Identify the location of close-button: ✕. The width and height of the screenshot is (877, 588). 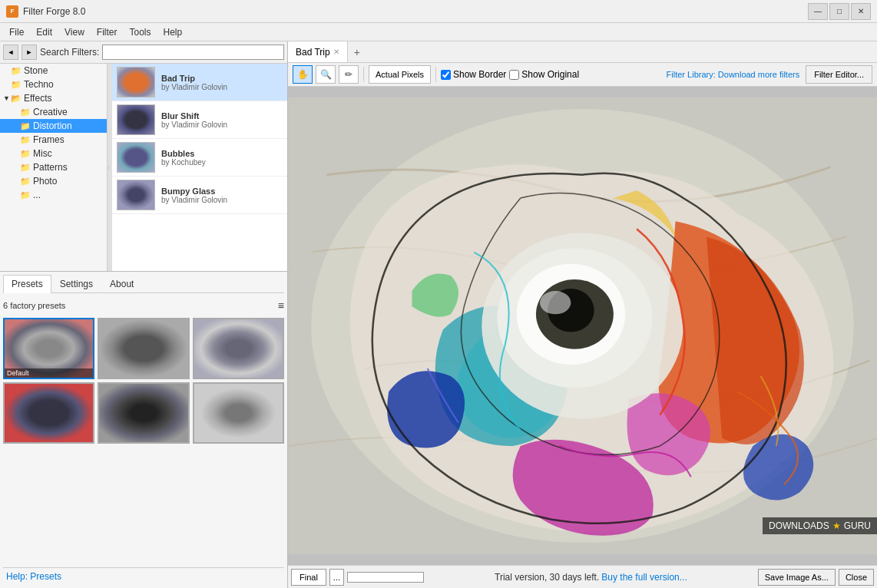
(861, 12).